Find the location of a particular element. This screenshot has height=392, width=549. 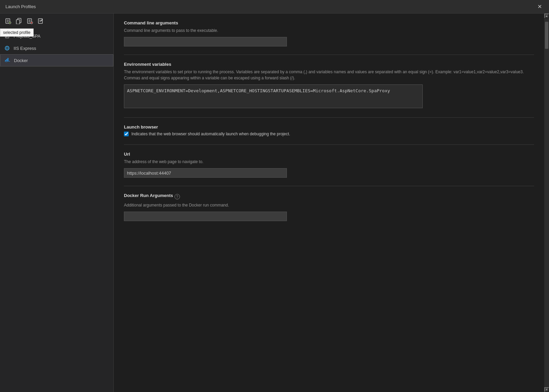

copy-profile-icon is located at coordinates (19, 21).